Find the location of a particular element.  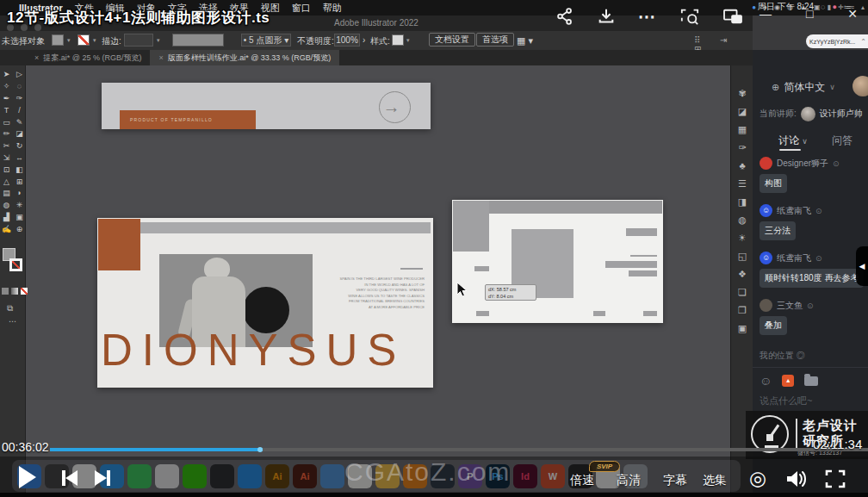

artboards-panel: ❏ is located at coordinates (742, 296).